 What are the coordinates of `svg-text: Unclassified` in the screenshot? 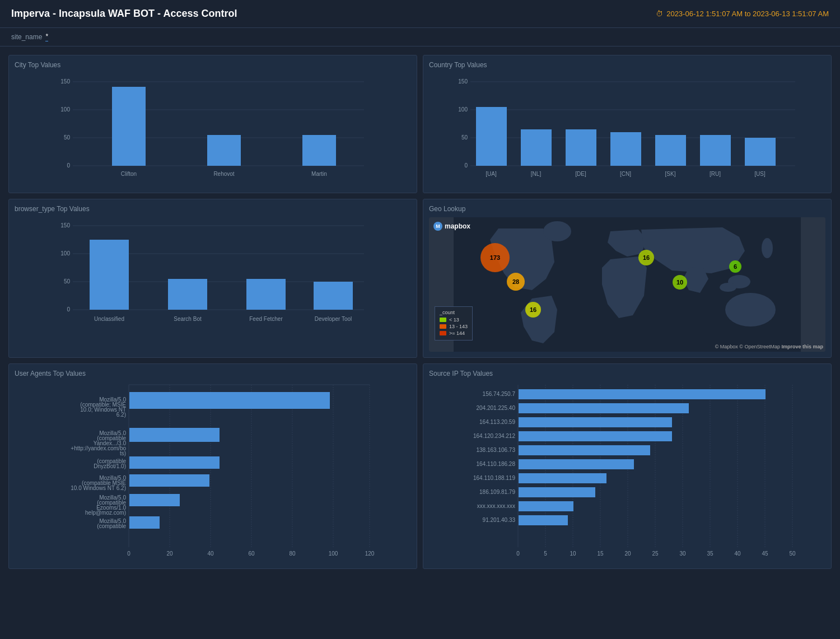 It's located at (109, 319).